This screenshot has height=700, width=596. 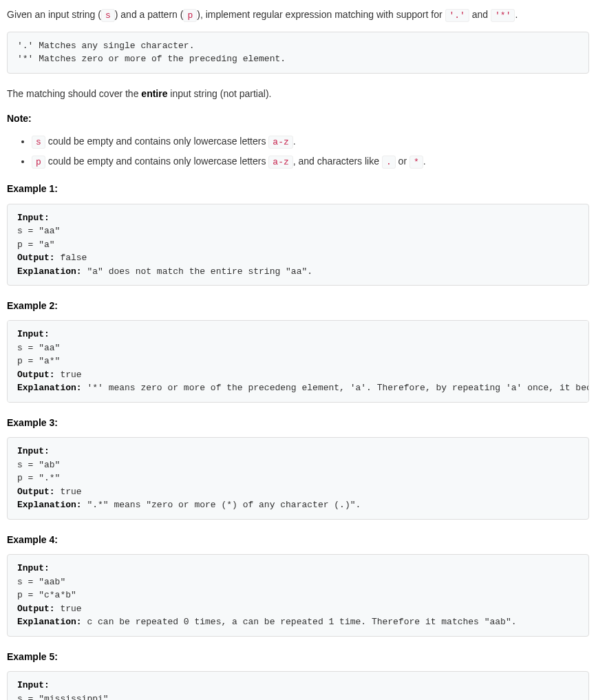 What do you see at coordinates (298, 118) in the screenshot?
I see `note-heading: Note:` at bounding box center [298, 118].